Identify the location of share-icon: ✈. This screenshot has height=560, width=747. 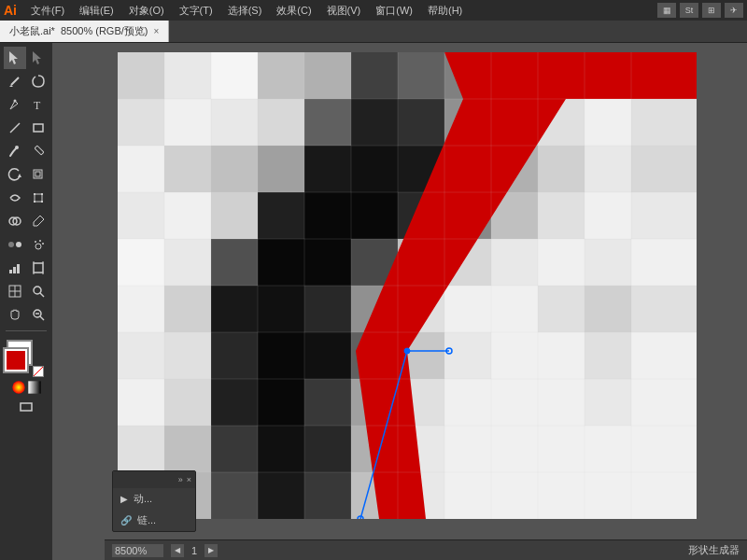
(734, 10).